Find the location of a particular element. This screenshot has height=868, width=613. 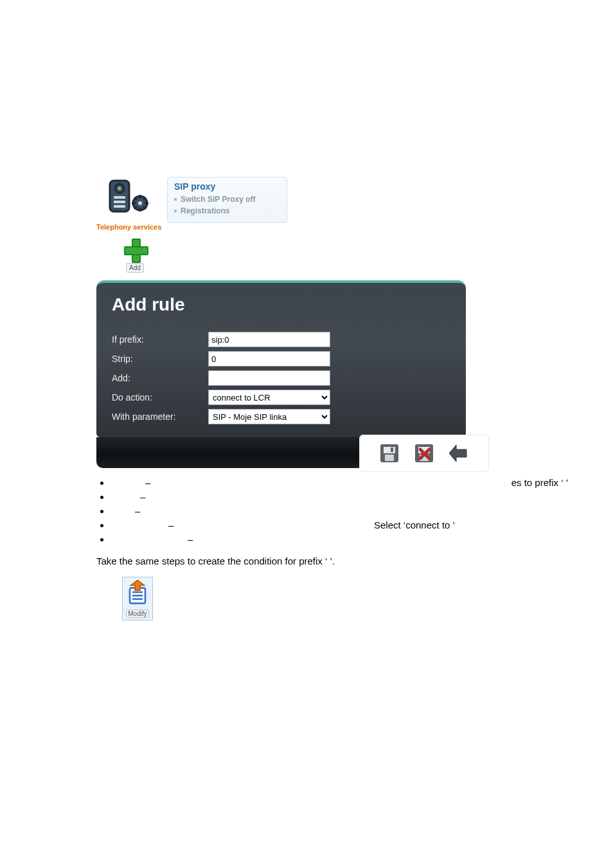

with-parameter-select: SIP - Moje SIP linka is located at coordinates (269, 417).